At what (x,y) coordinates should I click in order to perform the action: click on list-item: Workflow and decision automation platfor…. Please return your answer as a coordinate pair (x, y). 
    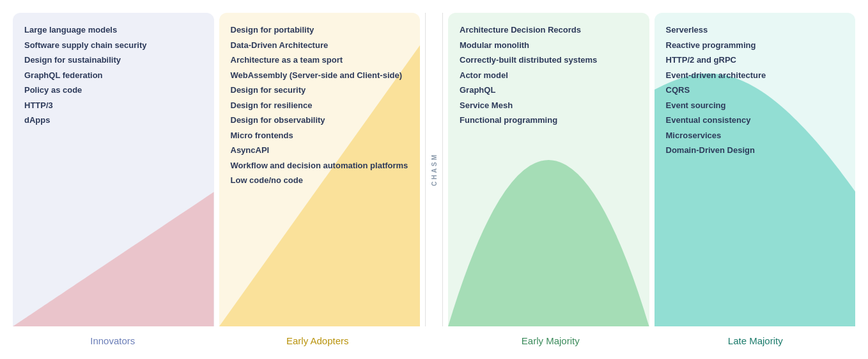
    Looking at the image, I should click on (320, 166).